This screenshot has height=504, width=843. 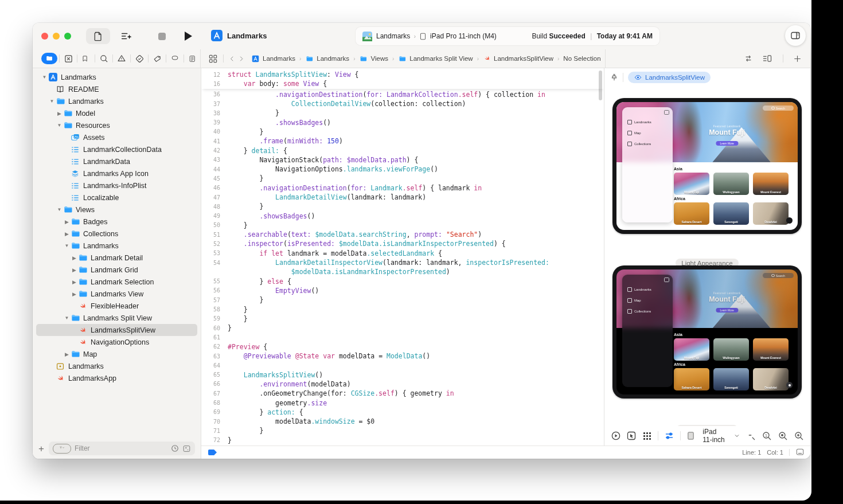 I want to click on breakpoint-icon, so click(x=212, y=452).